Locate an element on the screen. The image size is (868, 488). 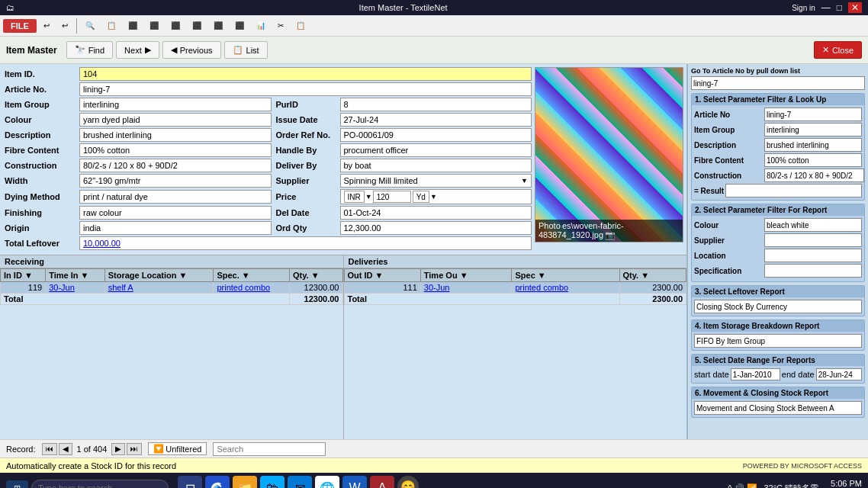
app-taskview: ⊟ is located at coordinates (190, 482).